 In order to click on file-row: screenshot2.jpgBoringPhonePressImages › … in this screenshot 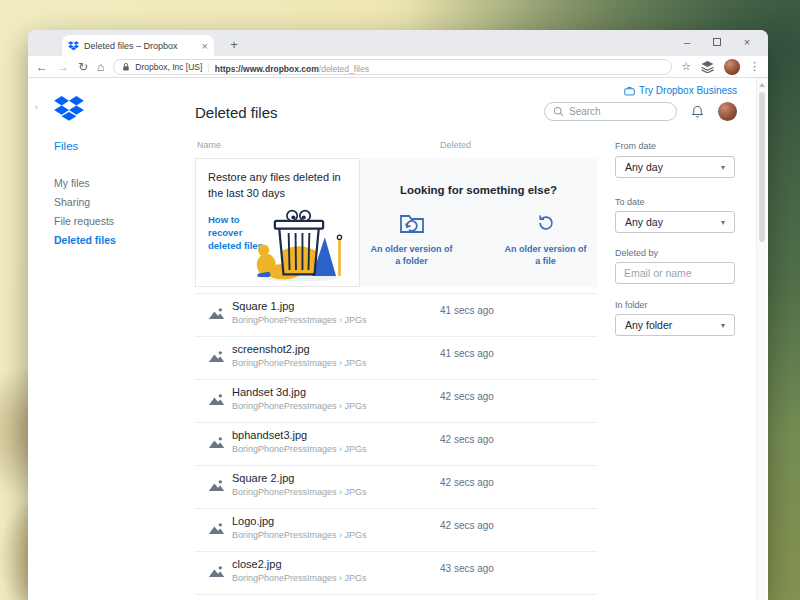, I will do `click(396, 358)`.